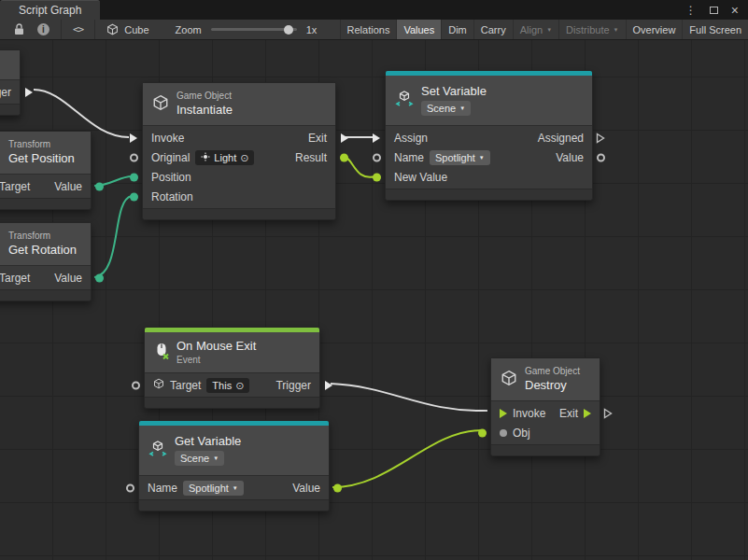 Image resolution: width=748 pixels, height=560 pixels. I want to click on node-title: Set Variable, so click(454, 91).